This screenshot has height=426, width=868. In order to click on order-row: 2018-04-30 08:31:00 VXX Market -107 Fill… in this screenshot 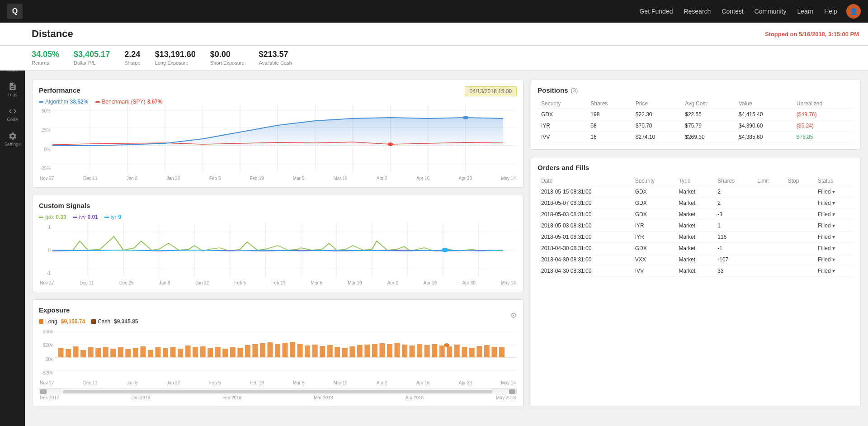, I will do `click(696, 260)`.